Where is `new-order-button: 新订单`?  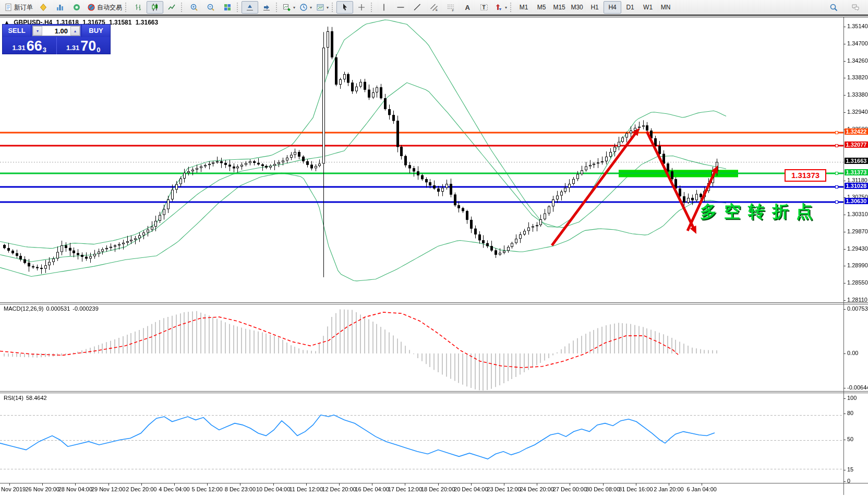
new-order-button: 新订单 is located at coordinates (19, 7).